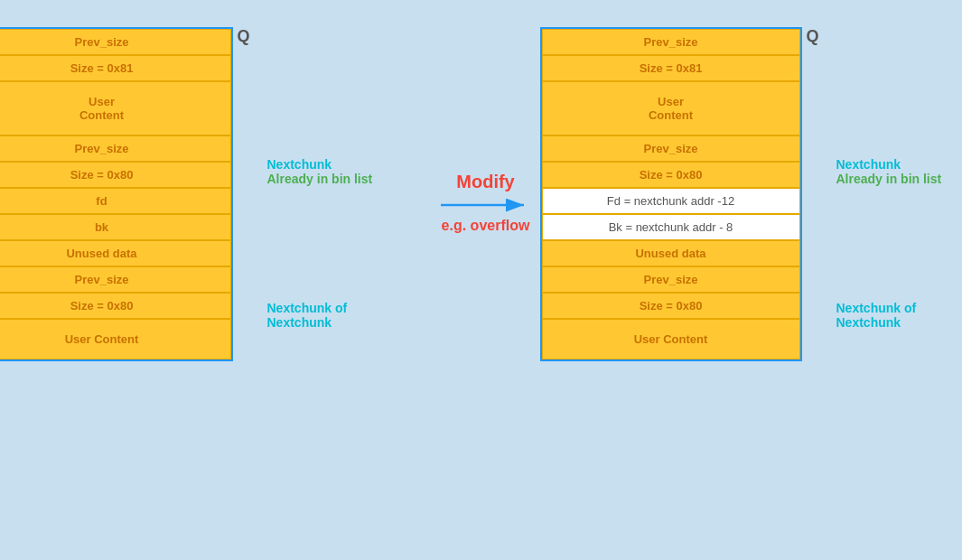 This screenshot has width=962, height=560. Describe the element at coordinates (307, 308) in the screenshot. I see `left-nextchunk-of-label: Nextchunk of` at that location.